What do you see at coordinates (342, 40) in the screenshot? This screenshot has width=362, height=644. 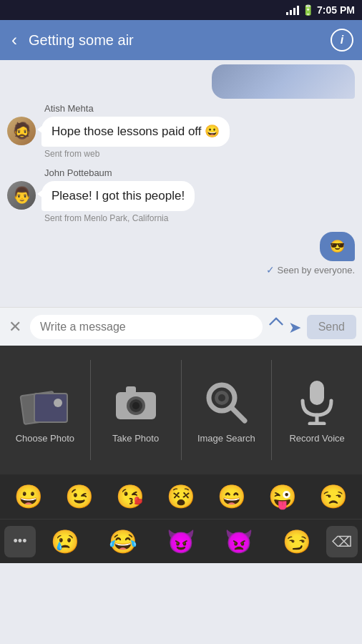 I see `info-button: i` at bounding box center [342, 40].